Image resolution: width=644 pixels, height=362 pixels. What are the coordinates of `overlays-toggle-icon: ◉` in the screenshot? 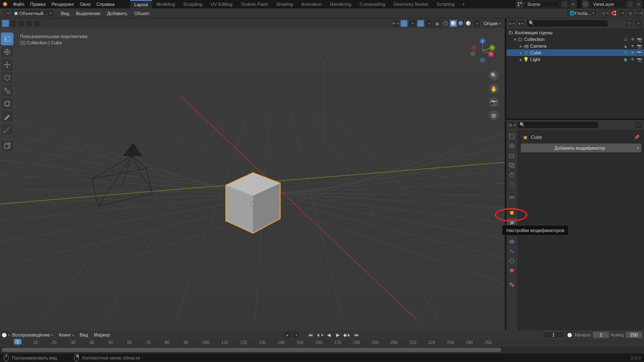 It's located at (421, 23).